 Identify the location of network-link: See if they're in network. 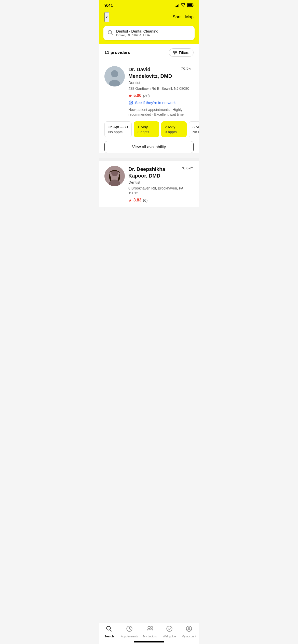
(155, 103).